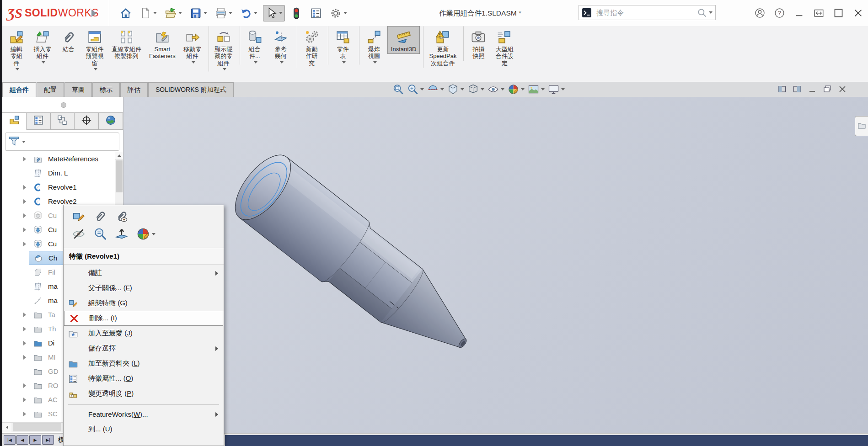 This screenshot has height=446, width=868. What do you see at coordinates (144, 288) in the screenshot?
I see `context-menu-item: 父子關係... (F)` at bounding box center [144, 288].